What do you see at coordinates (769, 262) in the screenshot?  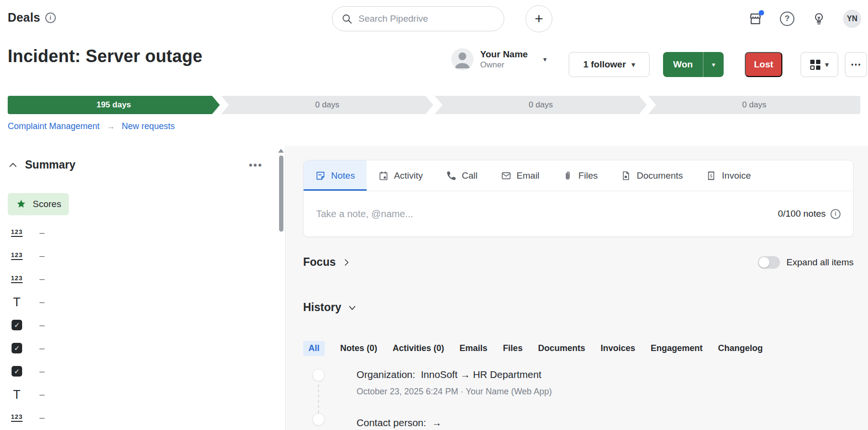 I see `expand-all-toggle` at bounding box center [769, 262].